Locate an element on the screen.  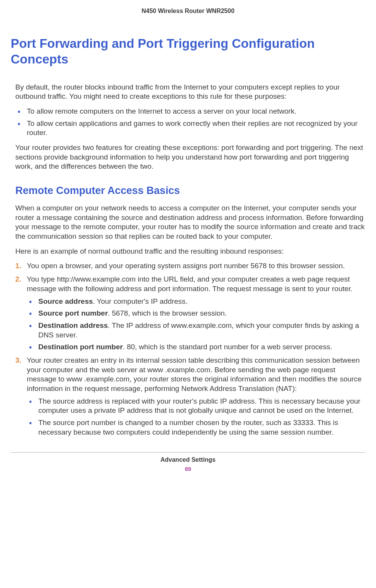
step-3-sub-a: The source address is replaced with your… is located at coordinates (196, 406).